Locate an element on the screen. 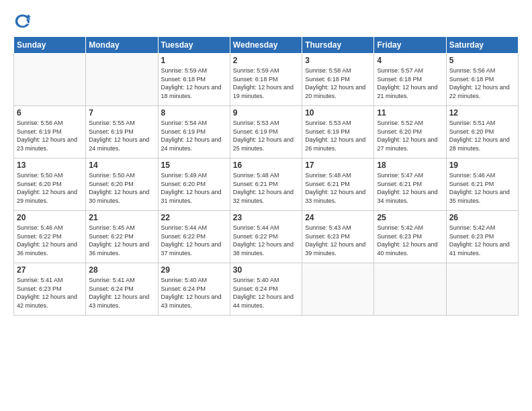 This screenshot has height=411, width=532. calendar-cell: 9 Sunrise: 5:53 AM Sunset: 6:19 PM Dayli… is located at coordinates (266, 132).